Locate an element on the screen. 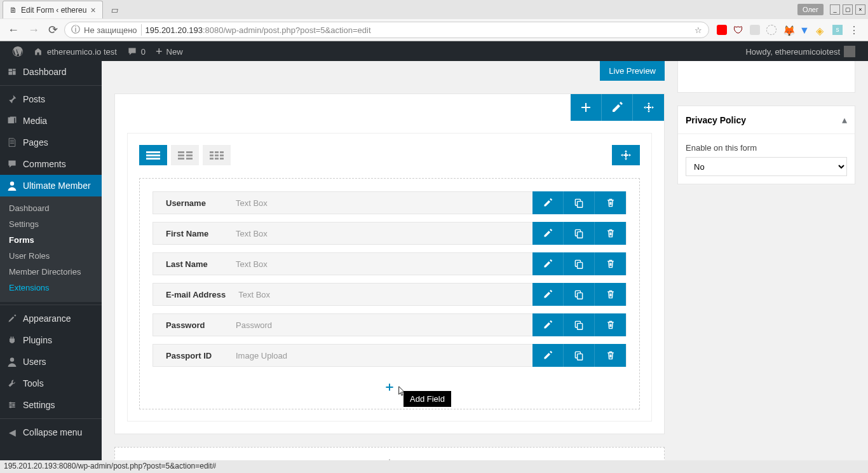 The height and width of the screenshot is (473, 868). back-button: ← is located at coordinates (13, 31).